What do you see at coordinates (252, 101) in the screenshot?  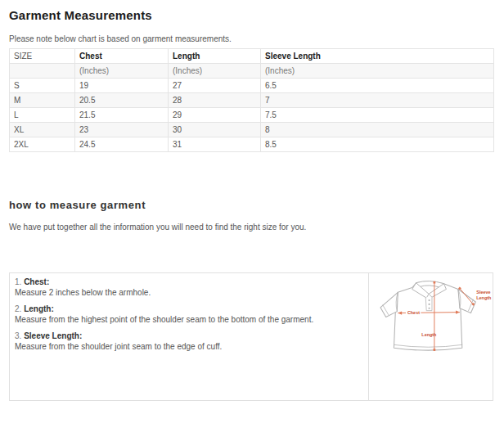 I see `table-row: M 20.5 28 7` at bounding box center [252, 101].